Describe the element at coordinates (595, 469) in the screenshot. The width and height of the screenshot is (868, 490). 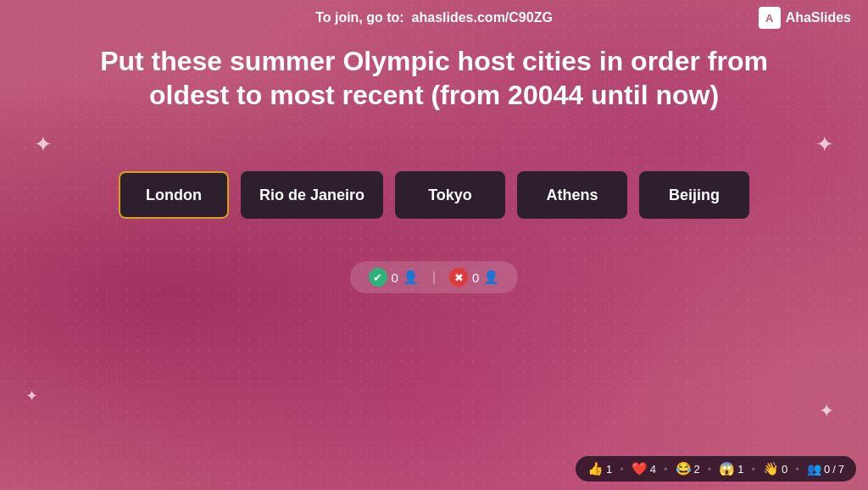
I see `thumbsup-emoji: 👍` at that location.